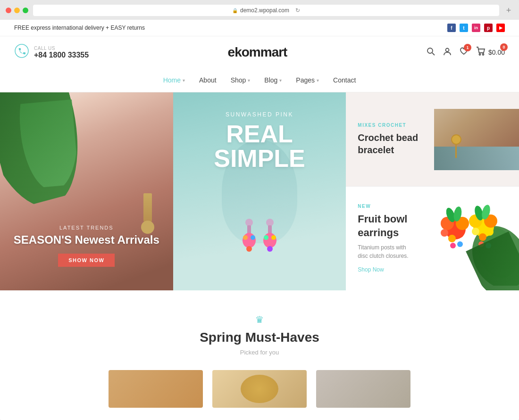 This screenshot has height=420, width=519. I want to click on maximize-button, so click(25, 10).